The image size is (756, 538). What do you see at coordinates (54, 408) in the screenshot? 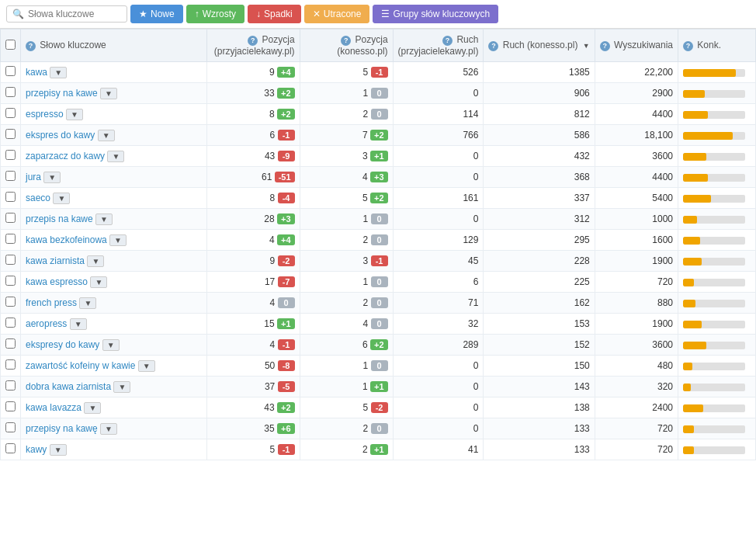
I see `keyword-link: kawa lavazza` at bounding box center [54, 408].